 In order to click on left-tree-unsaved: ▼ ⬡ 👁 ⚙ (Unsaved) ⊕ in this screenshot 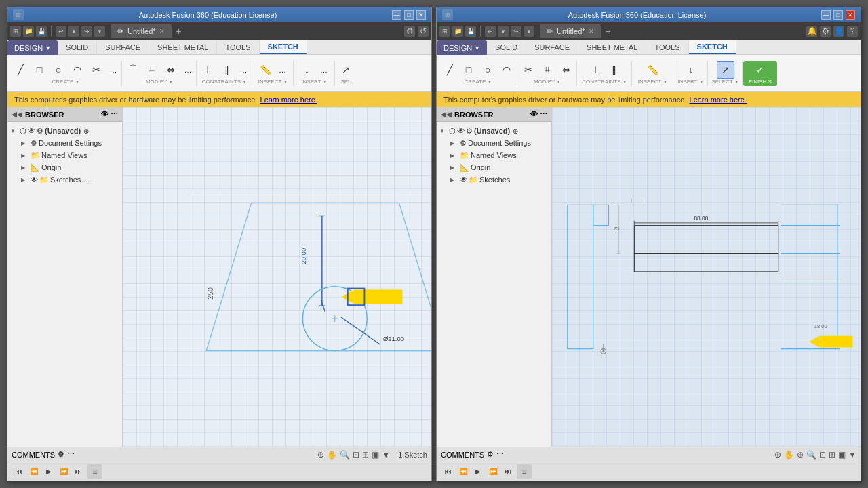, I will do `click(65, 131)`.